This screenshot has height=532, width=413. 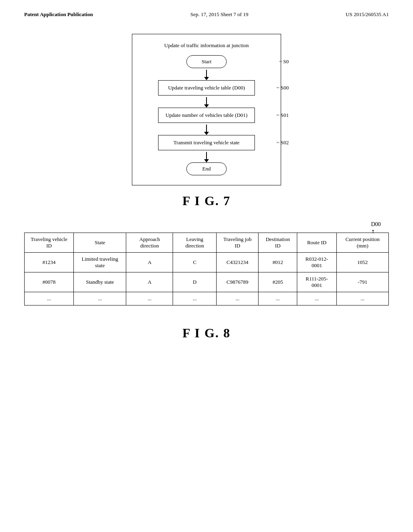 I want to click on d00-label: D00, so click(x=376, y=224).